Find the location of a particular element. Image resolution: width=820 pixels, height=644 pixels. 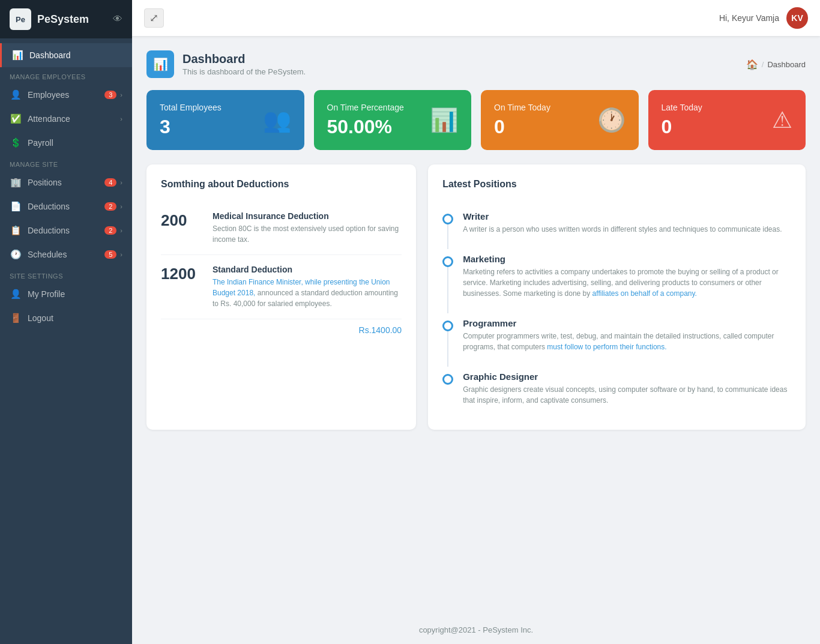

section-manage-site: Manage Site is located at coordinates (66, 163).